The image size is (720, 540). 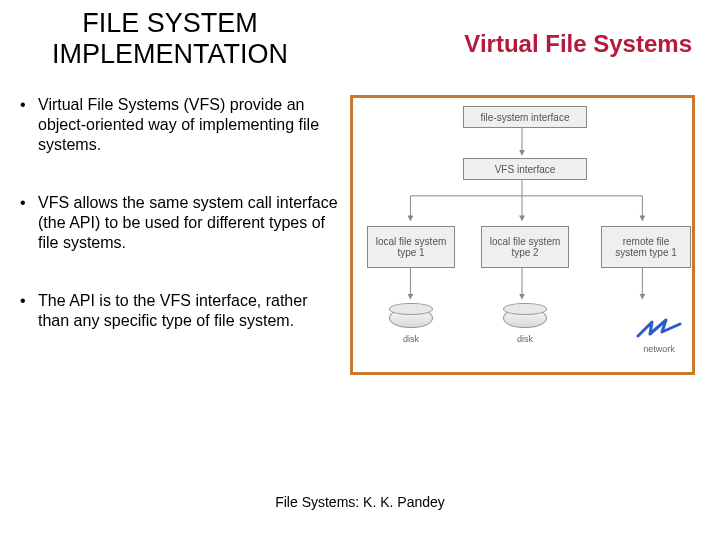 What do you see at coordinates (411, 339) in the screenshot?
I see `disk-label-1: disk` at bounding box center [411, 339].